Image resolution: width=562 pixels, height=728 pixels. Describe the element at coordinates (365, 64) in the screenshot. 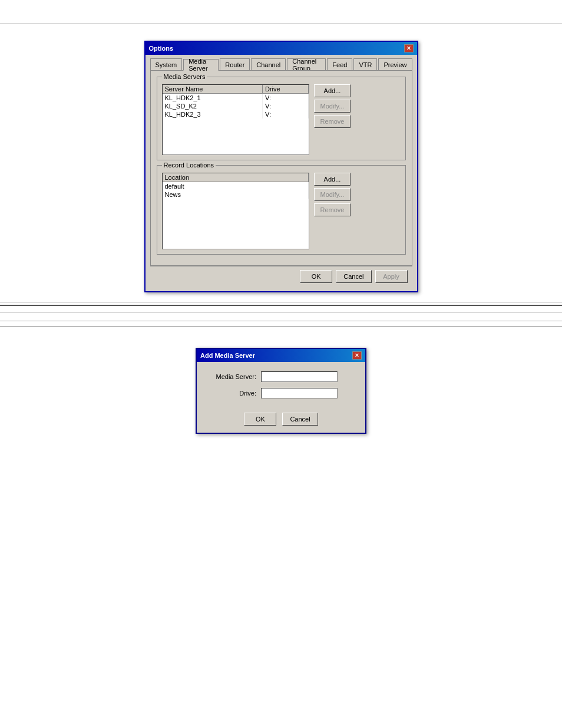

I see `tab-vtr: VTR` at that location.